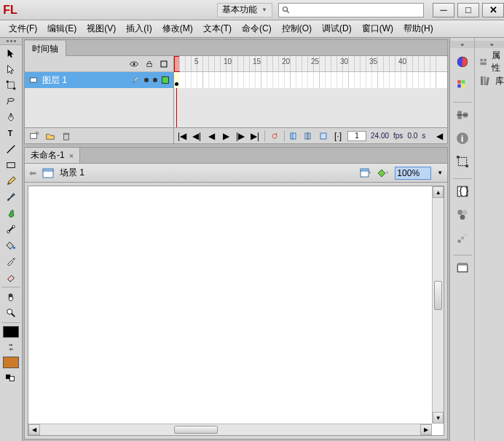 The height and width of the screenshot is (441, 504). I want to click on bone-tool, so click(11, 229).